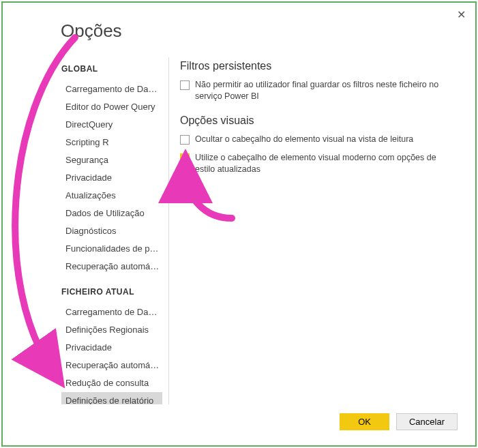 The image size is (478, 448). I want to click on ok-button: OK, so click(364, 421).